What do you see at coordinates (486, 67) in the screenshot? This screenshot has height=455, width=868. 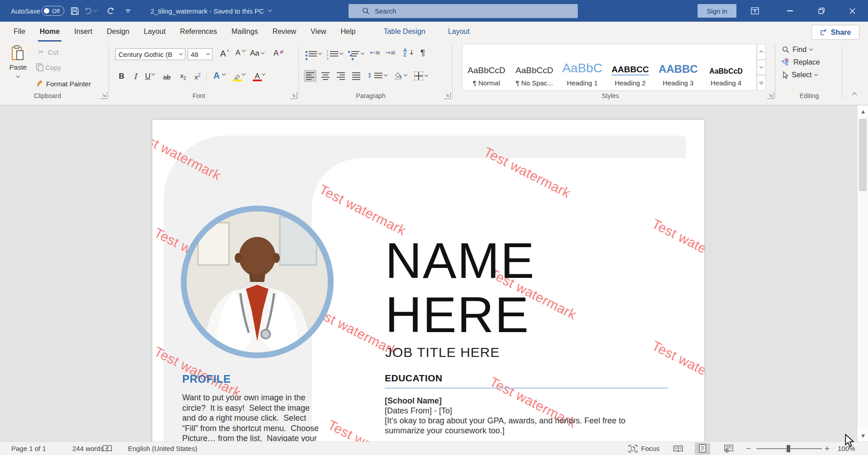 I see `style-normal: AaBbCcD ¶ Normal` at bounding box center [486, 67].